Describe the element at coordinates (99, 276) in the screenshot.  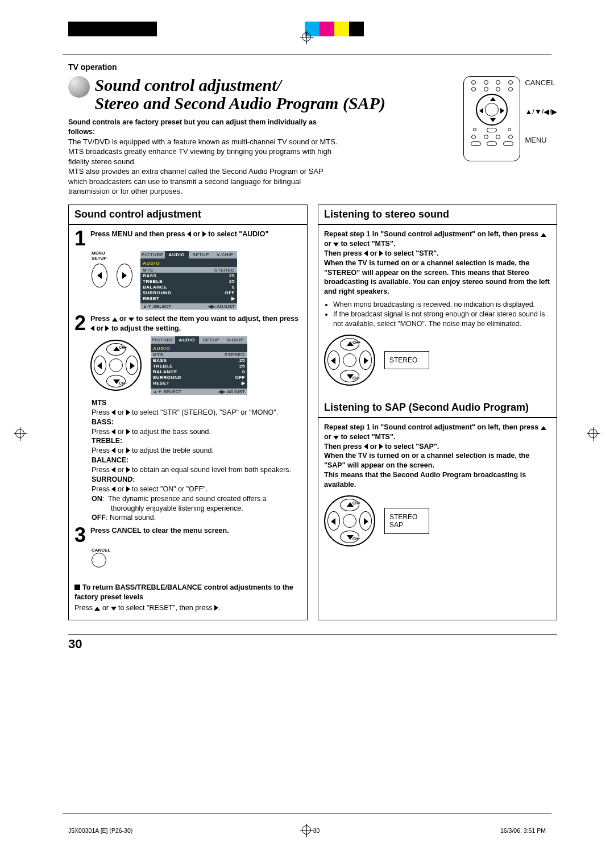
I see `left-arrow-button-icon` at that location.